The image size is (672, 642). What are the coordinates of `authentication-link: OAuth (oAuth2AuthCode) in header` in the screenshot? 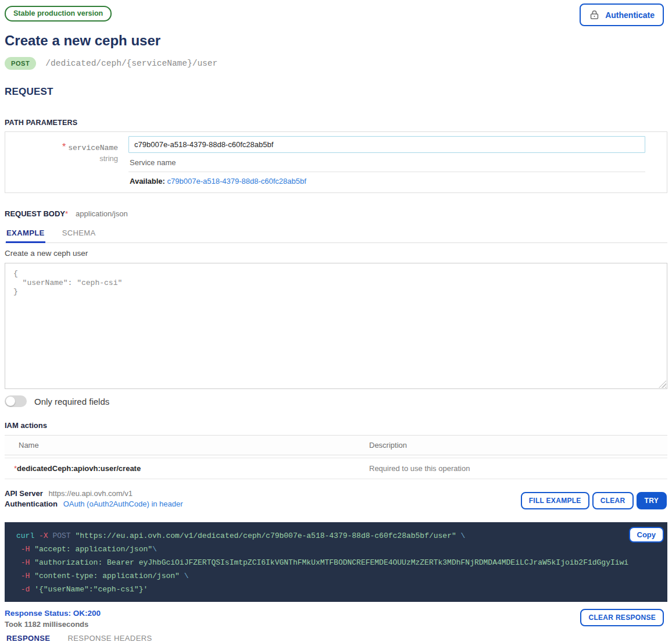 It's located at (123, 504).